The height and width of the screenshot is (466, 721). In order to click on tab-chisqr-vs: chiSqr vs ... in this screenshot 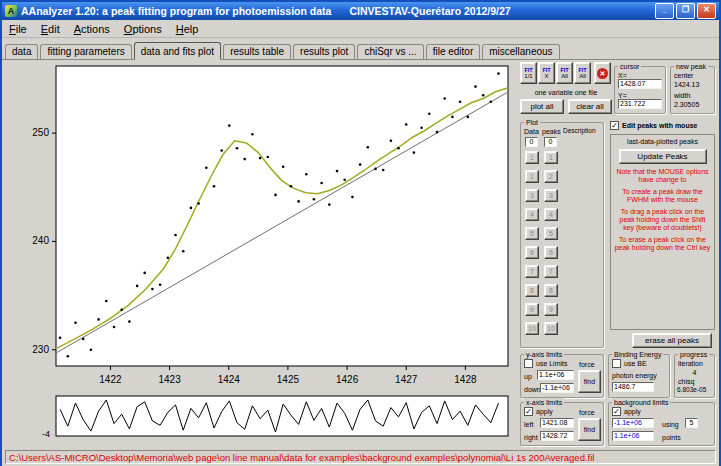, I will do `click(390, 52)`.